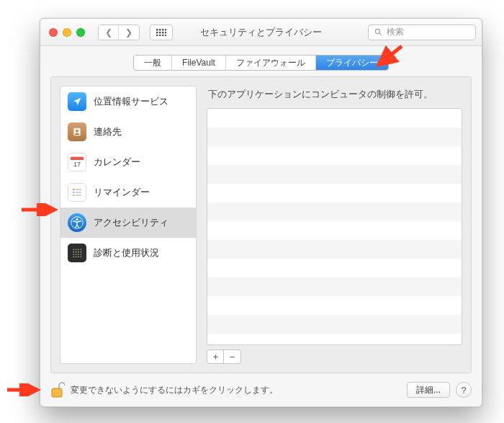  Describe the element at coordinates (77, 192) in the screenshot. I see `reminders-icon` at that location.